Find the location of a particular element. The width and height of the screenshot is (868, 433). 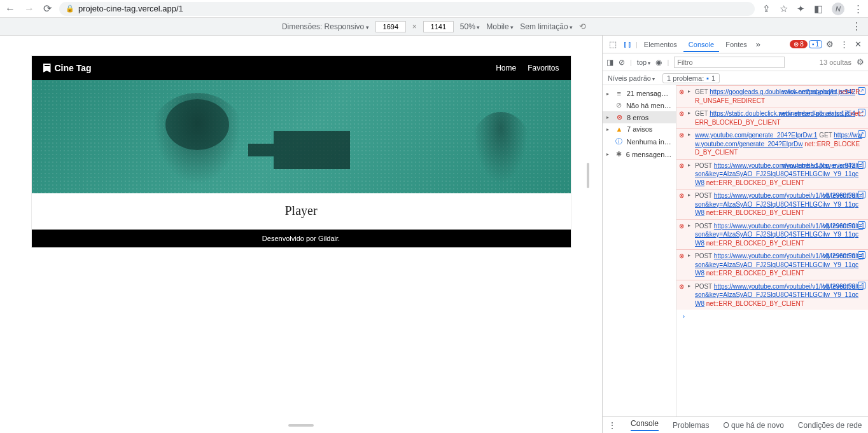

site-logo: Cine Tag is located at coordinates (67, 68).